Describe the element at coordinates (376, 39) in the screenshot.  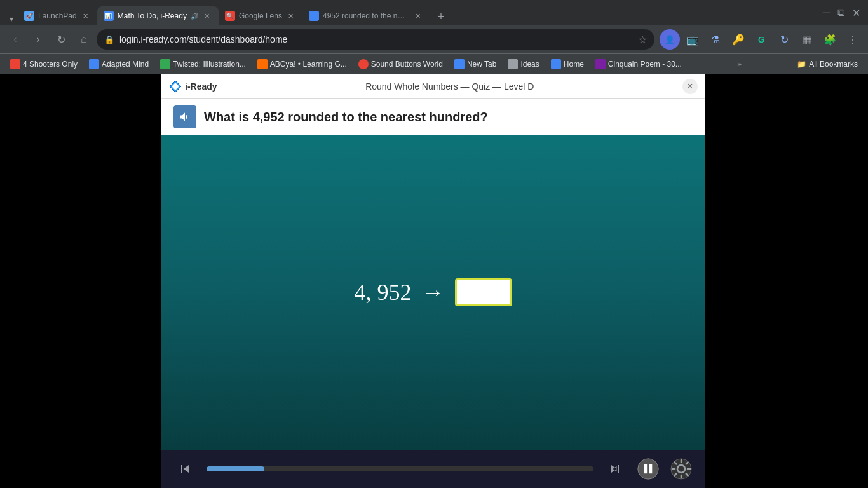
I see `address-bar: 🔒 login.i-ready.com/student/dashboard/ho…` at that location.